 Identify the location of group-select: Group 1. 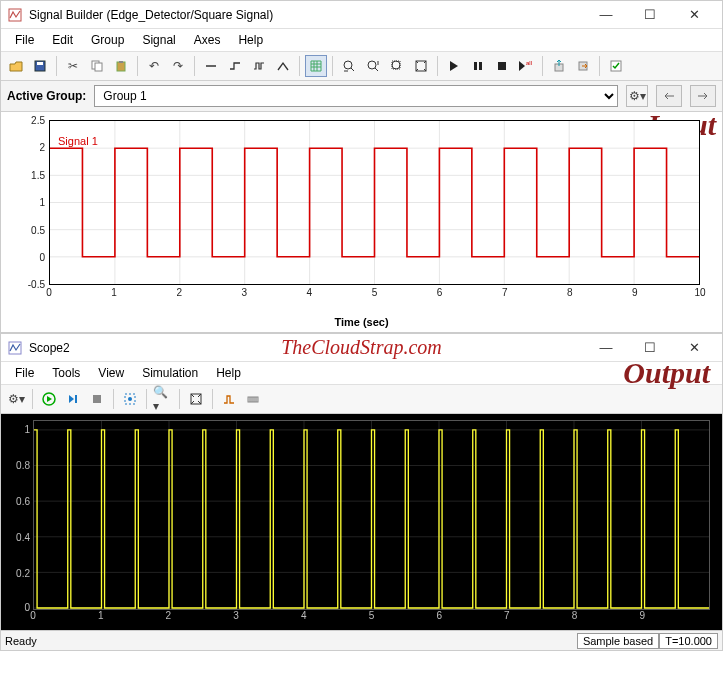
(356, 96).